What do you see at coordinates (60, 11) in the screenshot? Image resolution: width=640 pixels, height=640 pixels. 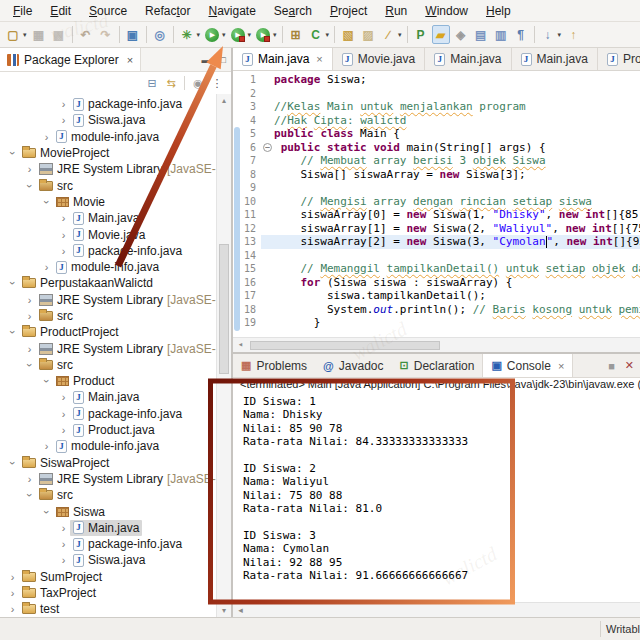 I see `menu-edit: Edit` at bounding box center [60, 11].